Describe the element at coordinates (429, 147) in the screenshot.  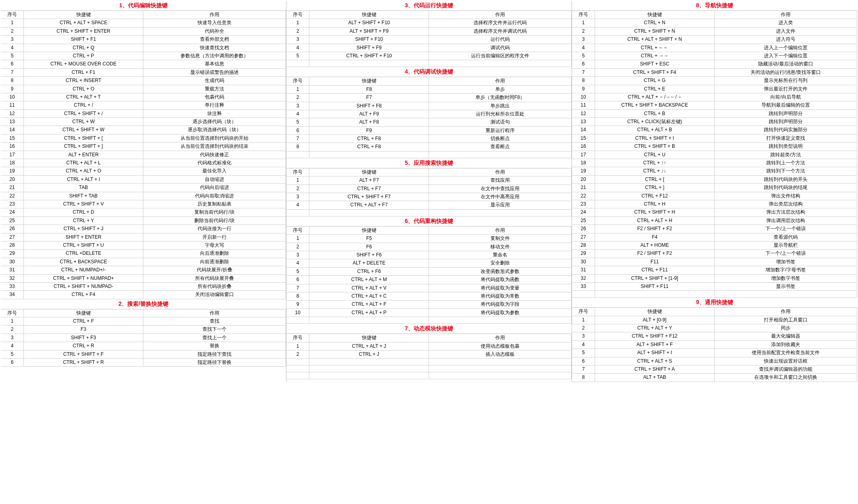
I see `table-row: 8CTRL + F8查看断点` at that location.